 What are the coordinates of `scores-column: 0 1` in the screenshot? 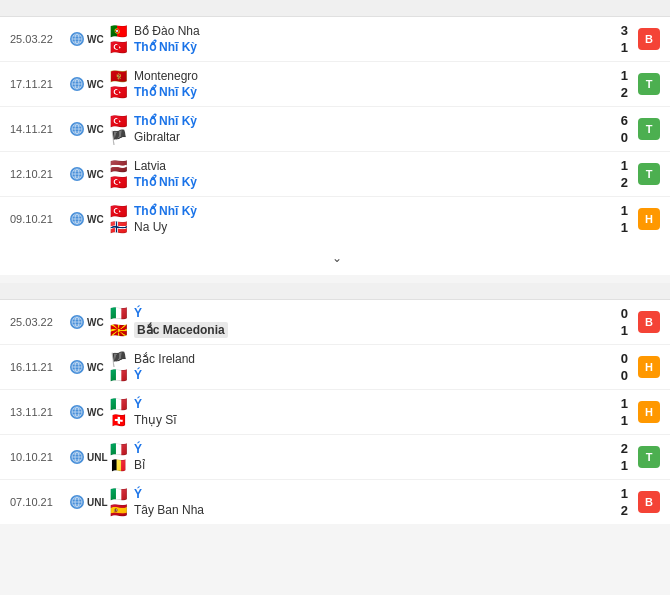 It's located at (613, 322).